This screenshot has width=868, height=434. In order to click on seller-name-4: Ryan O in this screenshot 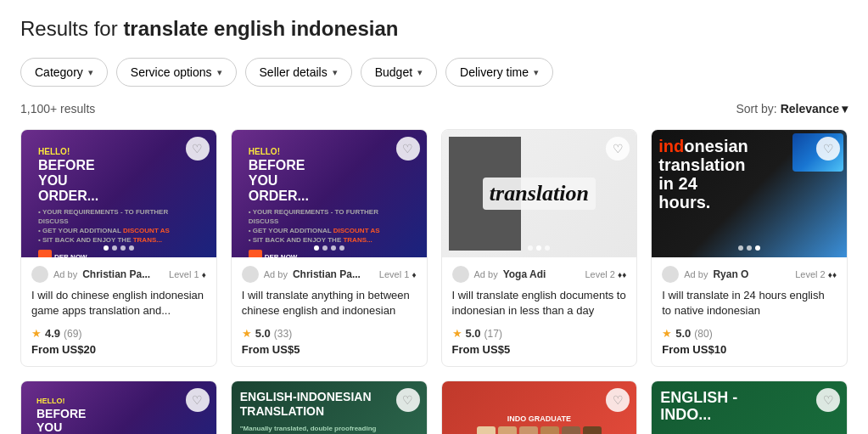, I will do `click(731, 274)`.